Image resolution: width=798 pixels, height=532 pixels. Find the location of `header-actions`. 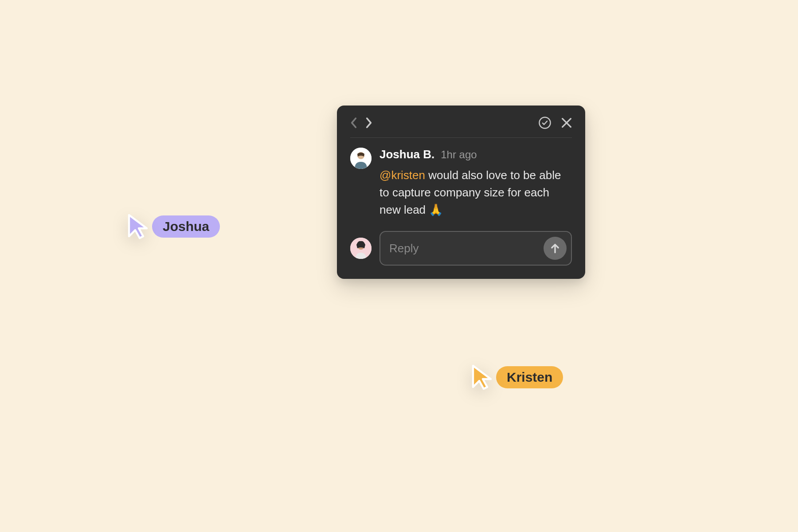

header-actions is located at coordinates (555, 123).